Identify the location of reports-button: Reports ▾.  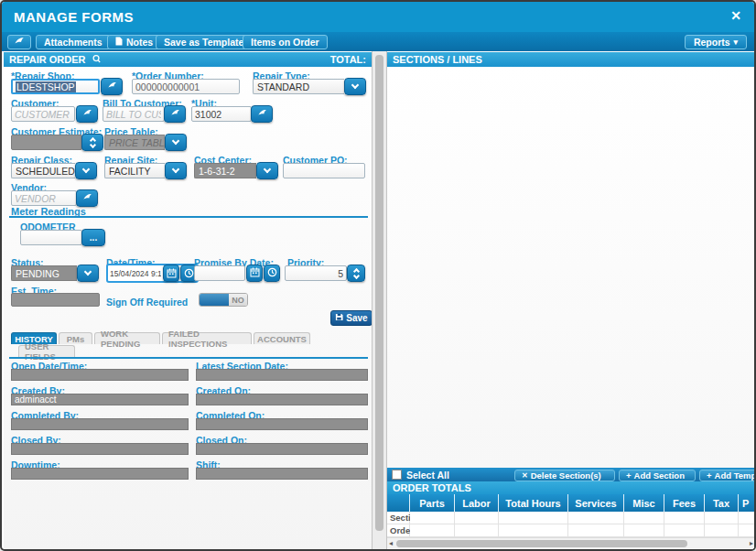
(716, 42).